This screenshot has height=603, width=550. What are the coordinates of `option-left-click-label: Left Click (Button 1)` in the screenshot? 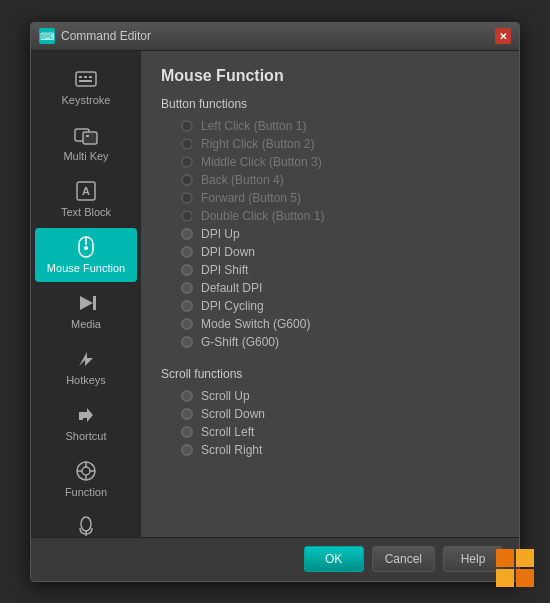 It's located at (254, 126).